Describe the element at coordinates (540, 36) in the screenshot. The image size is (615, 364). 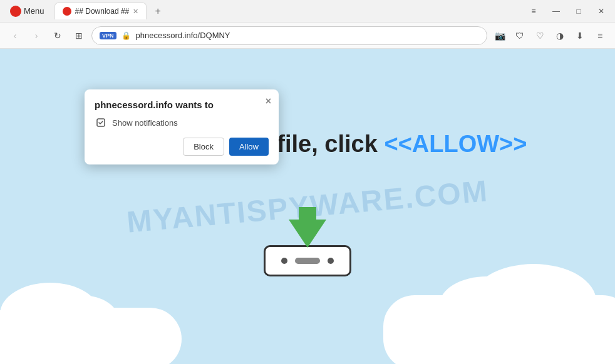
I see `heart-button: ♡` at that location.